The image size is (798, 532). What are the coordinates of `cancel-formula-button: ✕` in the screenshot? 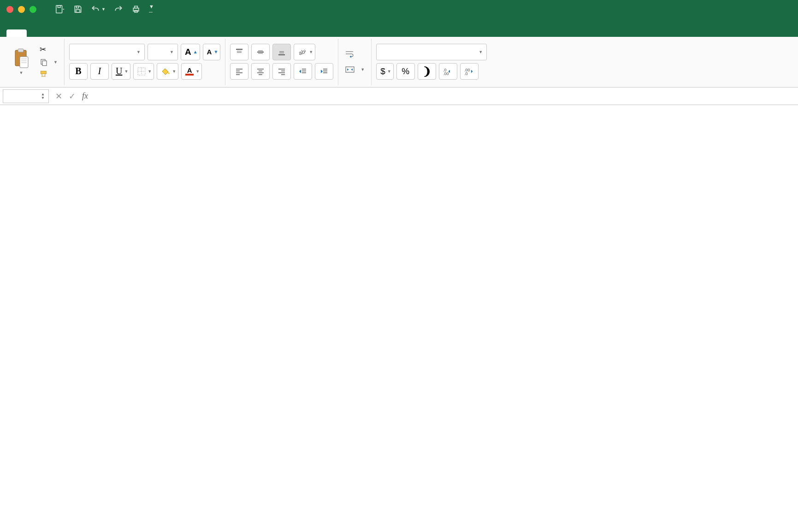 It's located at (59, 96).